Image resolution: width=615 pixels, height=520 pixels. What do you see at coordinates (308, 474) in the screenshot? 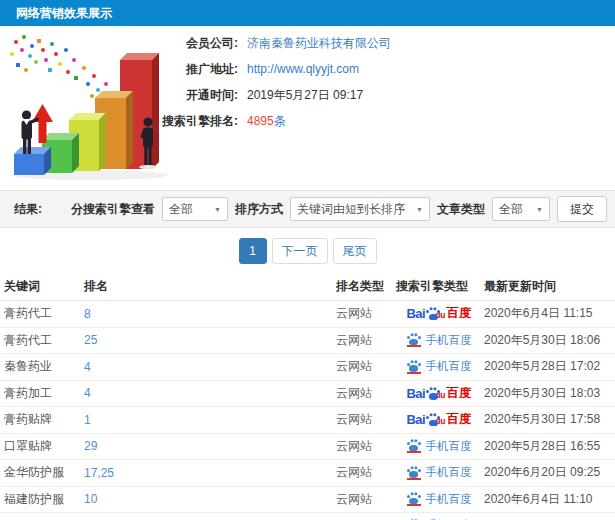
I see `table-row: 金华防护服 17,25 云网站 Baidu百度 手机百度 2020年6月20日 …` at bounding box center [308, 474].